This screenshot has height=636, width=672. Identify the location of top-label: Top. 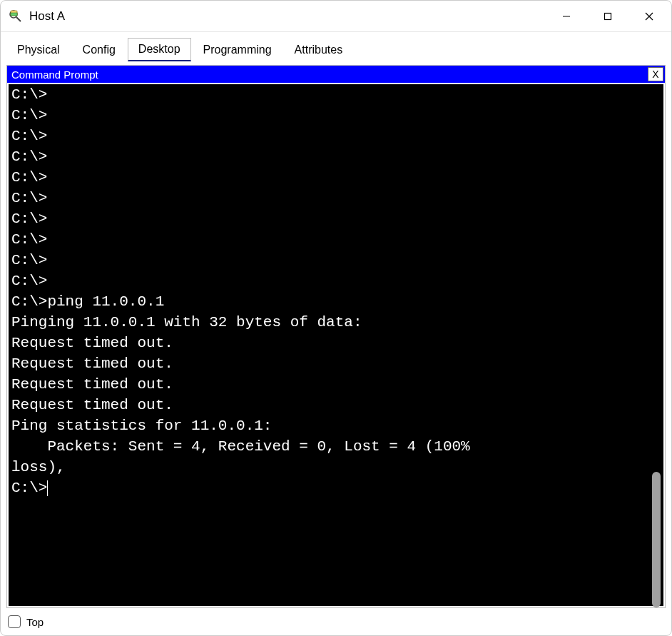
(35, 622).